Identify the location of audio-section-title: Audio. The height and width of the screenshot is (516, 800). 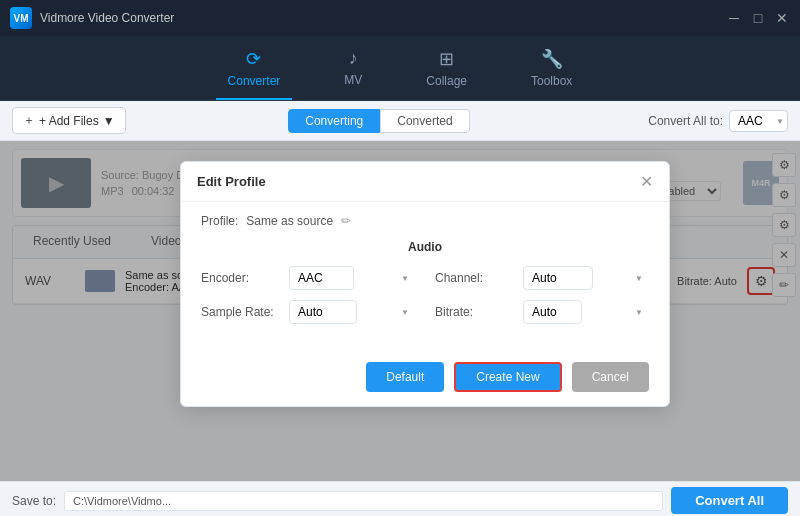
(425, 247).